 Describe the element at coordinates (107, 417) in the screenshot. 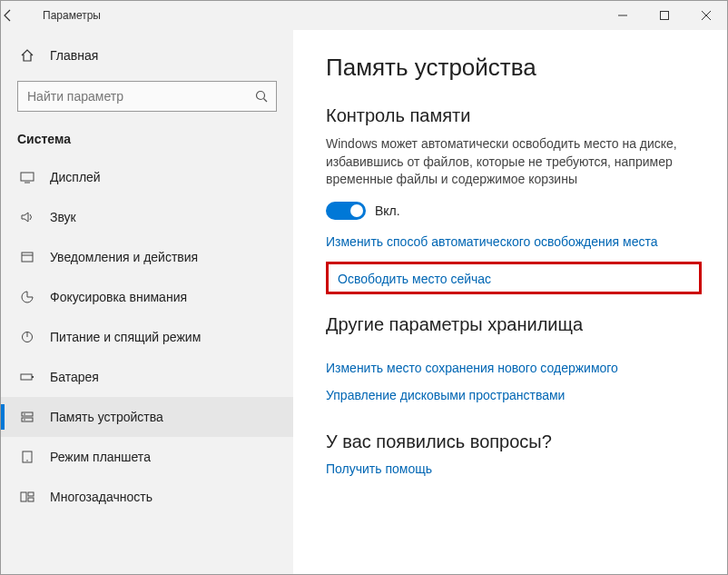

I see `sidebar-item-label: Память устройства` at that location.